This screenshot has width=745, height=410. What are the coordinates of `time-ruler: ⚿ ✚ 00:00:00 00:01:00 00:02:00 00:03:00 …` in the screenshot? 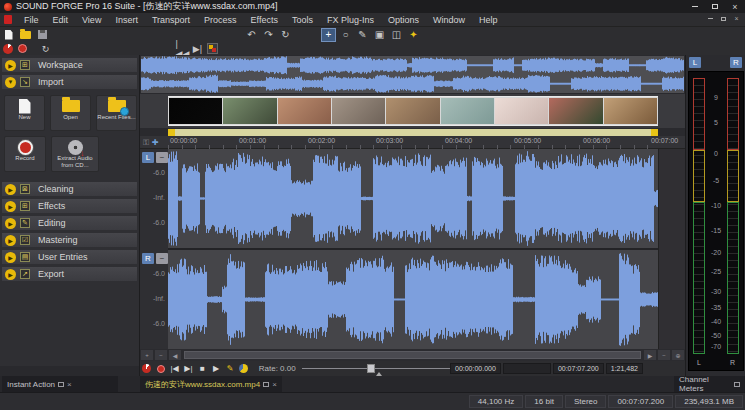 It's located at (412, 142).